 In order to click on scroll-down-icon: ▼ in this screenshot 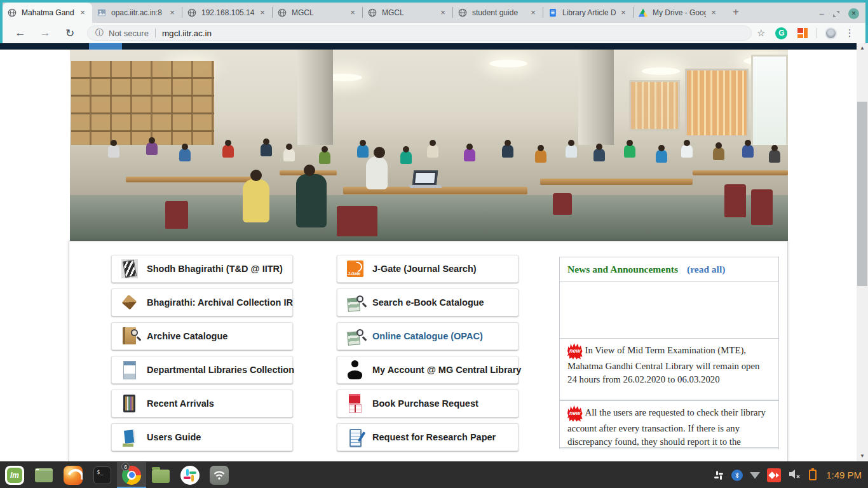, I will do `click(862, 456)`.